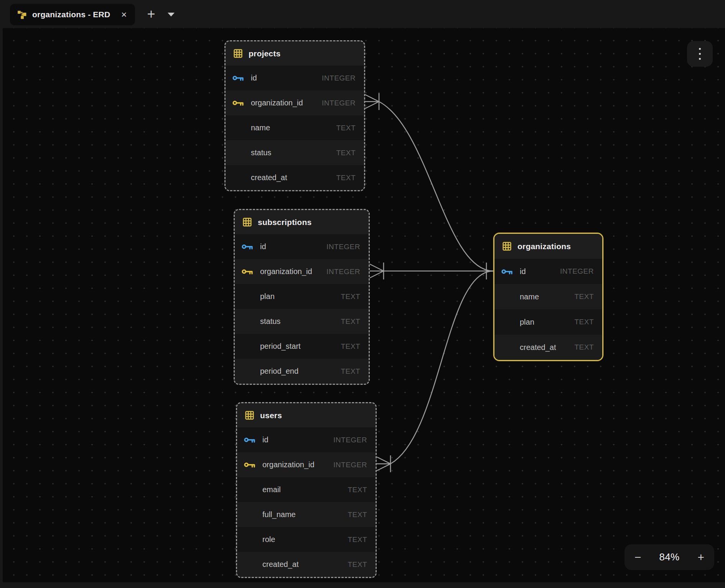  What do you see at coordinates (22, 15) in the screenshot?
I see `schema-icon` at bounding box center [22, 15].